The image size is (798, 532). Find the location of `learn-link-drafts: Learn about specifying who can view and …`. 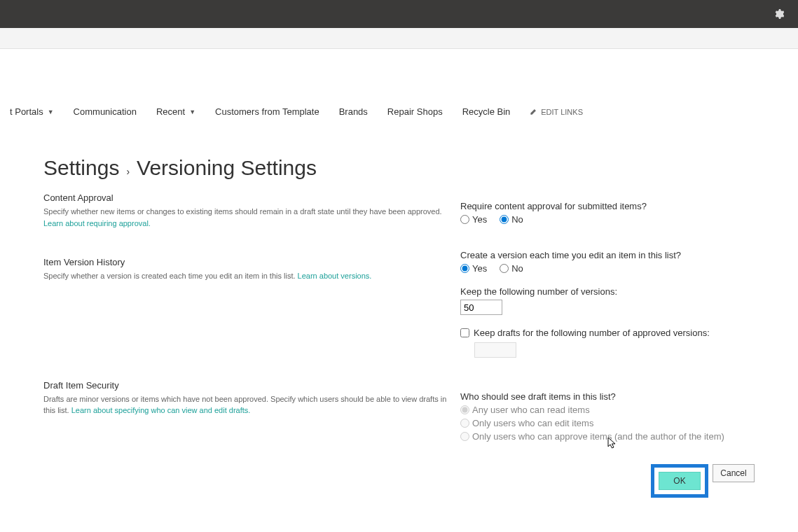

learn-link-drafts: Learn about specifying who can view and … is located at coordinates (161, 410).